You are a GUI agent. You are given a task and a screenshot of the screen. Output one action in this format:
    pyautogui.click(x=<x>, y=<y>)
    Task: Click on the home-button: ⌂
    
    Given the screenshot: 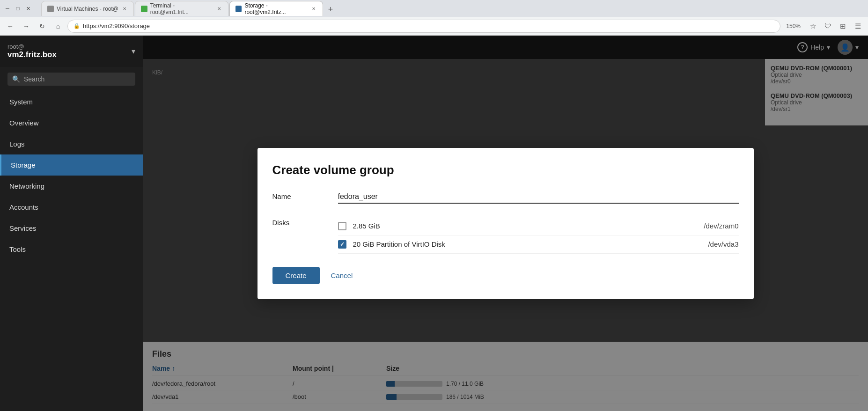 What is the action you would take?
    pyautogui.click(x=58, y=26)
    